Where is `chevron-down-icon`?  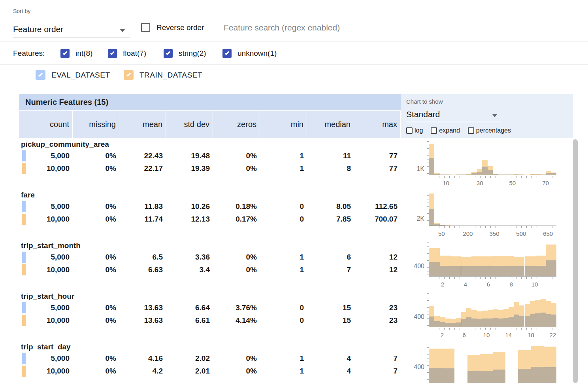
chevron-down-icon is located at coordinates (122, 31).